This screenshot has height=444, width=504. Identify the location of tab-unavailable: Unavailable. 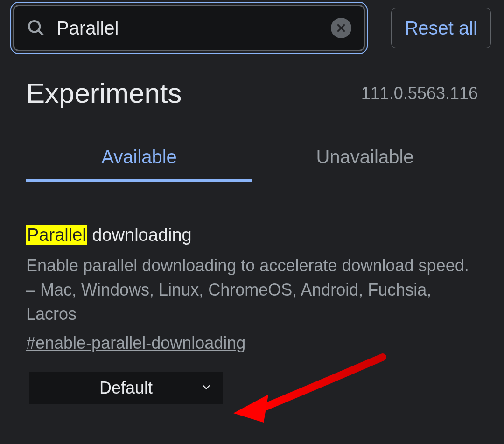
(365, 163).